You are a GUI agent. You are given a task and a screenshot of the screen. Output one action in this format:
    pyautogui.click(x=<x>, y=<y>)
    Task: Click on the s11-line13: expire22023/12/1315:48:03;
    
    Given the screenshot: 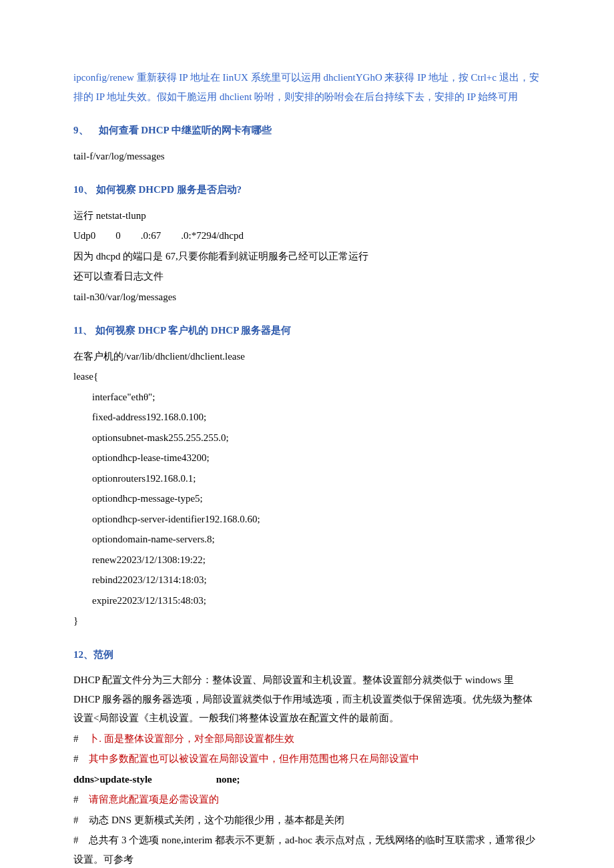 What is the action you would take?
    pyautogui.click(x=307, y=600)
    